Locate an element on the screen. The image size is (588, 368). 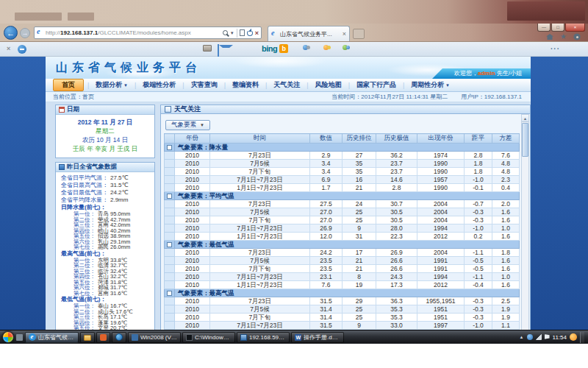
maximize-button: □ is located at coordinates (558, 28).